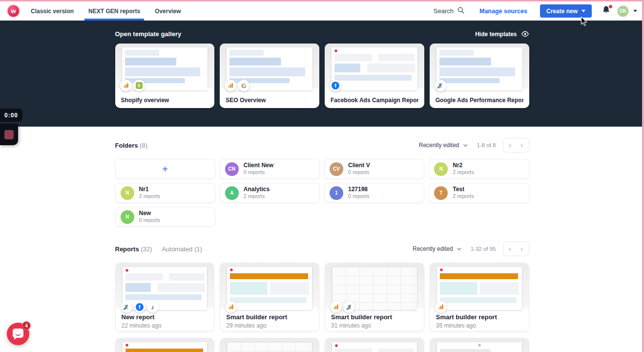  What do you see at coordinates (510, 145) in the screenshot?
I see `folders-prev-page-button: ‹` at bounding box center [510, 145].